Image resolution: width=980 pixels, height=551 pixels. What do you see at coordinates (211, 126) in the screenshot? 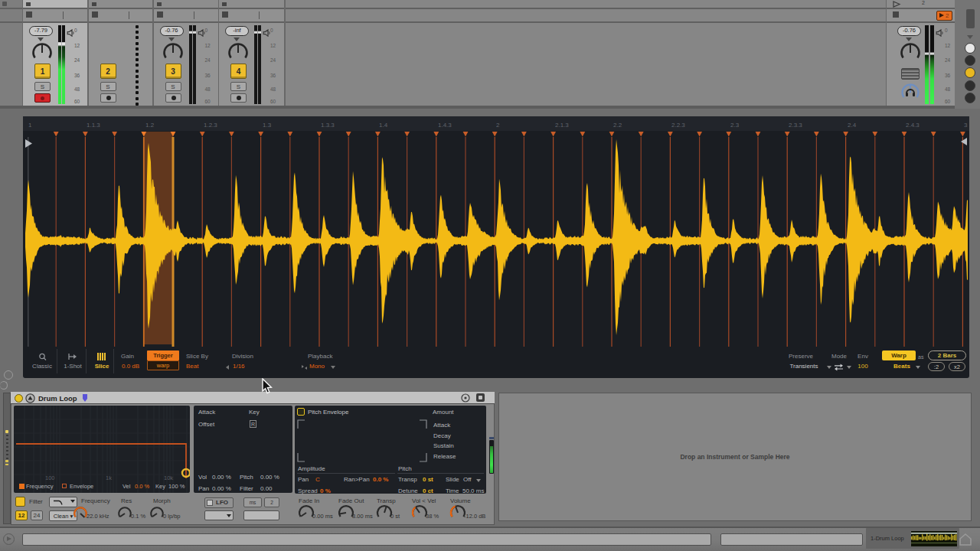
I see `svg-text: 1.2.3` at bounding box center [211, 126].